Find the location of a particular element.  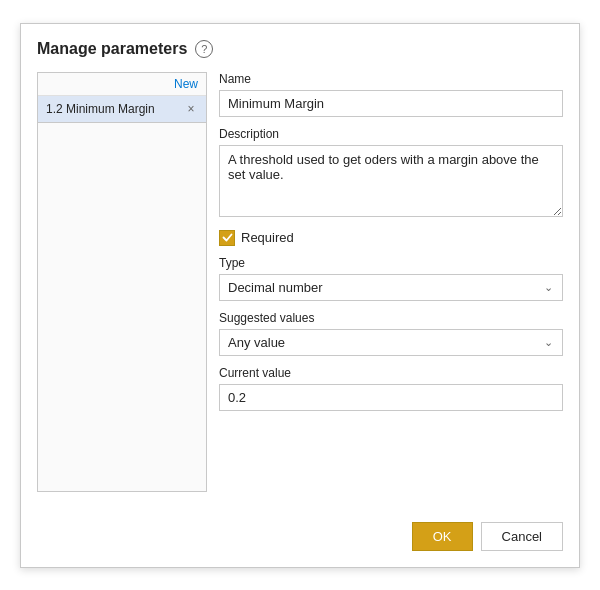

name-input is located at coordinates (391, 104).